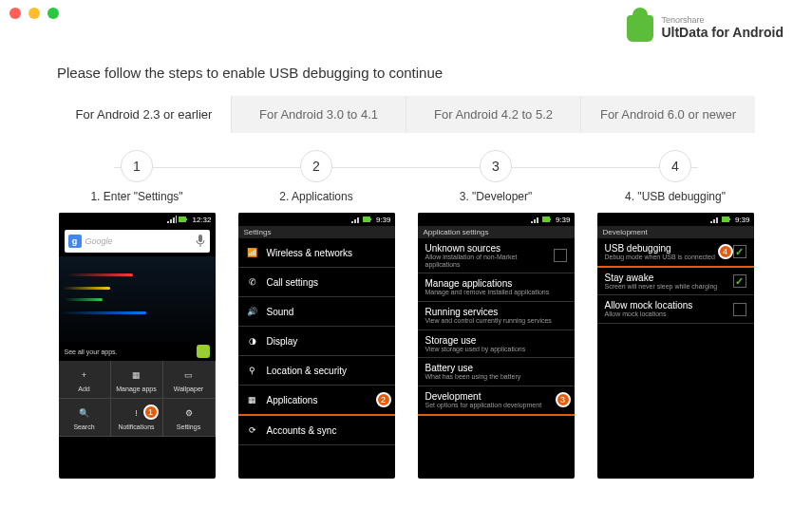 This screenshot has width=812, height=527. I want to click on row-applications: ▦ Applications 2, so click(317, 401).